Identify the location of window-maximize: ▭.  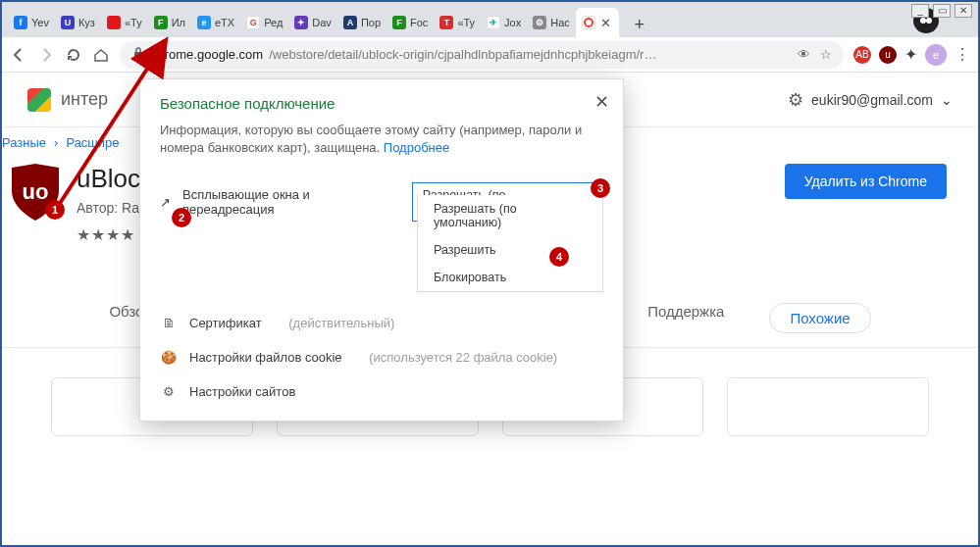
(942, 11).